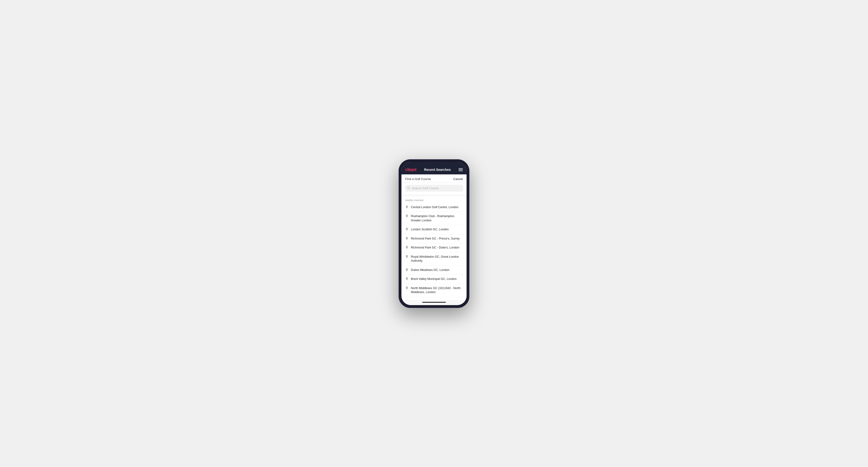 This screenshot has height=467, width=868. Describe the element at coordinates (434, 303) in the screenshot. I see `home-bar` at that location.